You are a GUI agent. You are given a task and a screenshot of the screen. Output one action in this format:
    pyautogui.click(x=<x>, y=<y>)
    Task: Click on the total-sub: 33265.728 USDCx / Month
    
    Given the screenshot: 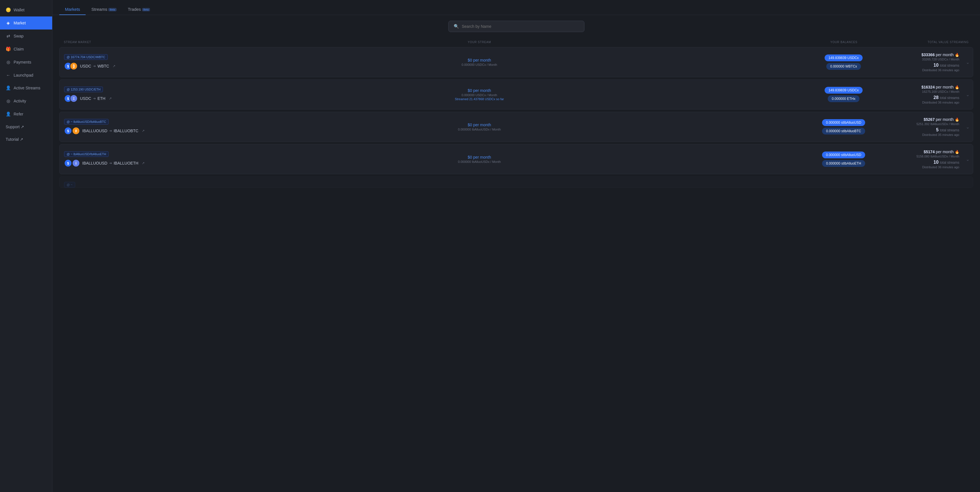 What is the action you would take?
    pyautogui.click(x=921, y=59)
    